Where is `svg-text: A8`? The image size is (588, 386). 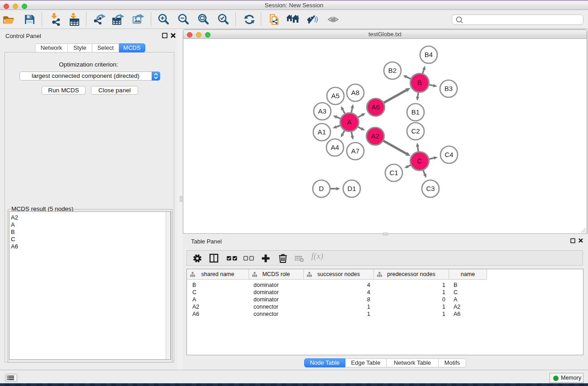
svg-text: A8 is located at coordinates (355, 92).